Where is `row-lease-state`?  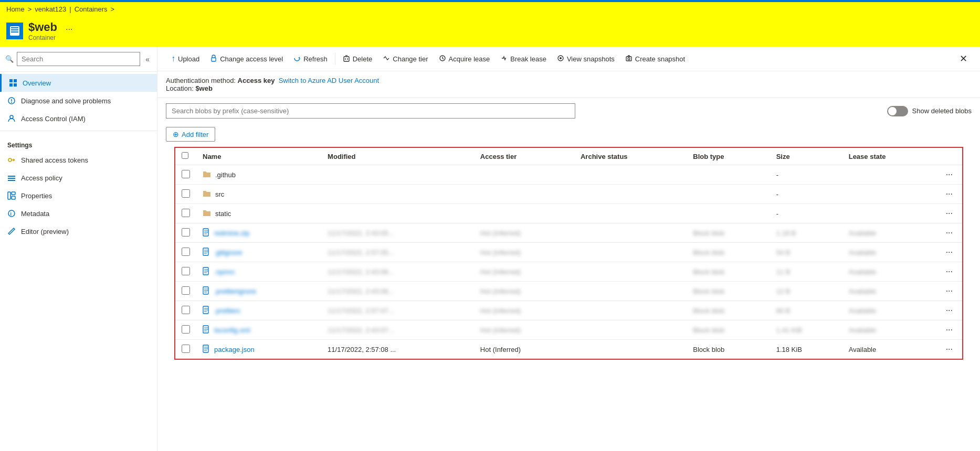 row-lease-state is located at coordinates (889, 175).